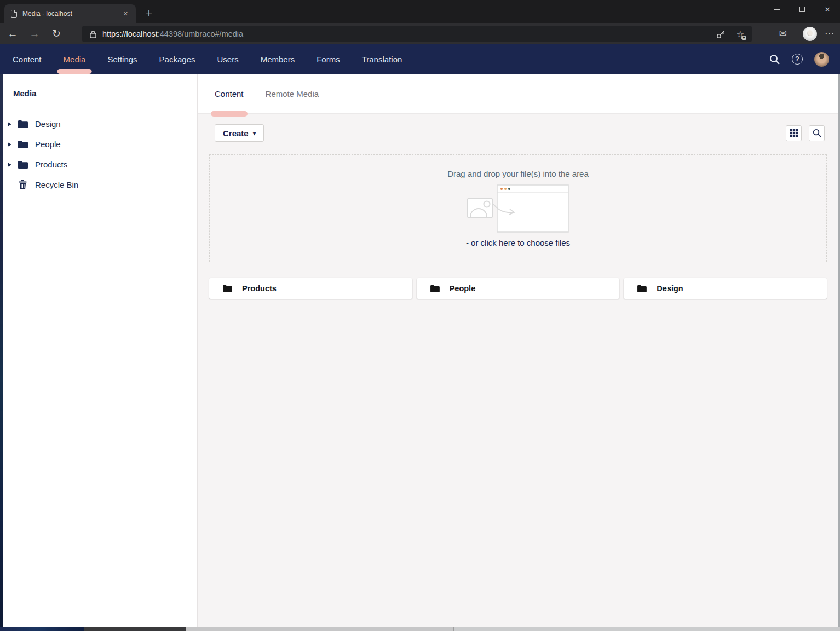 This screenshot has height=631, width=840. I want to click on maximize-icon, so click(802, 9).